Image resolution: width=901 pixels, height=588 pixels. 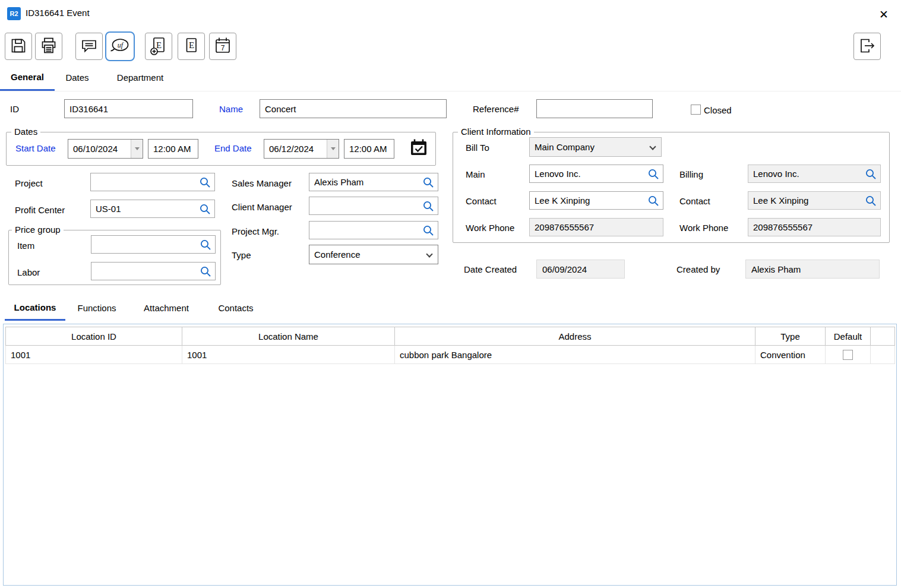 I want to click on tab-attachment: Attachment, so click(x=166, y=308).